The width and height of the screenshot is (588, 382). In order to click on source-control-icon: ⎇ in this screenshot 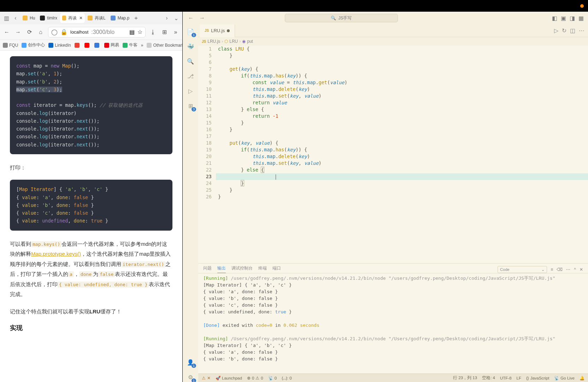, I will do `click(190, 76)`.